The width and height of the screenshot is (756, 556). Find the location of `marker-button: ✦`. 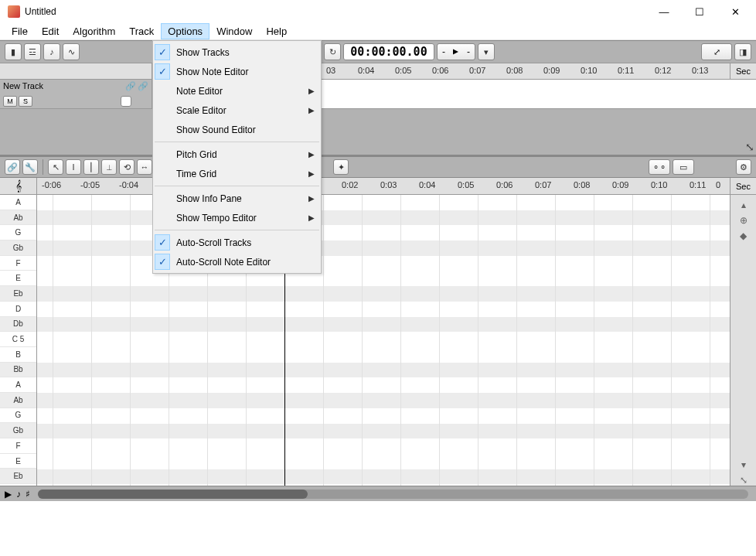

marker-button: ✦ is located at coordinates (341, 167).